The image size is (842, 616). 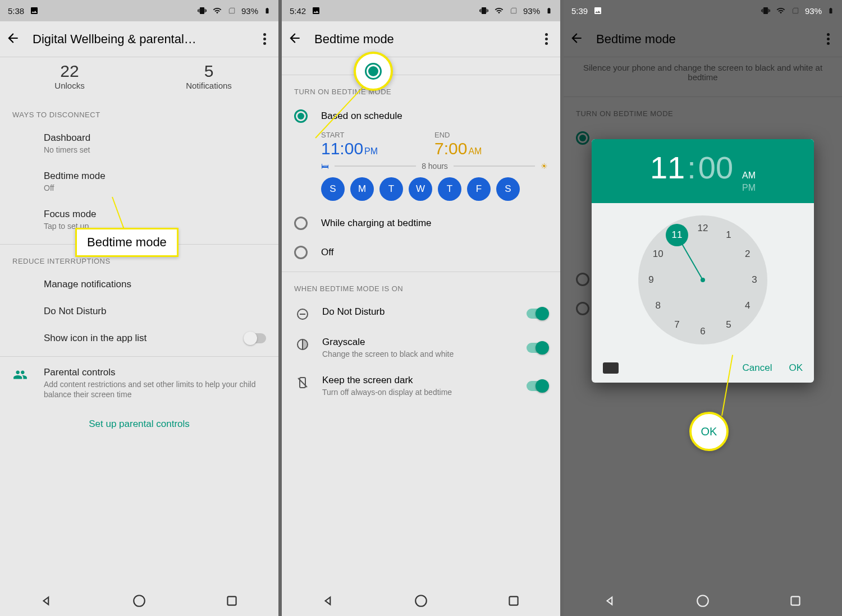 What do you see at coordinates (139, 182) in the screenshot?
I see `bedtime-mode-item: Bedtime mode Off` at bounding box center [139, 182].